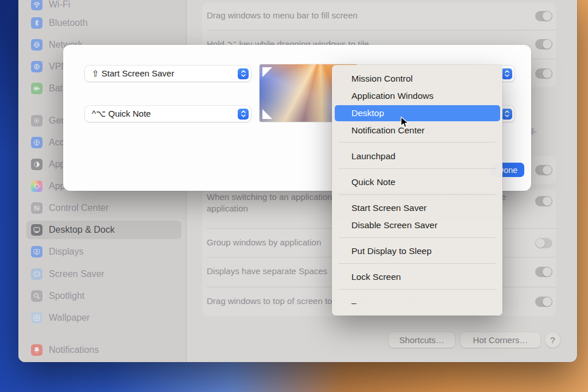  I want to click on sidebar-item-wallpaper: Wallpaper, so click(105, 318).